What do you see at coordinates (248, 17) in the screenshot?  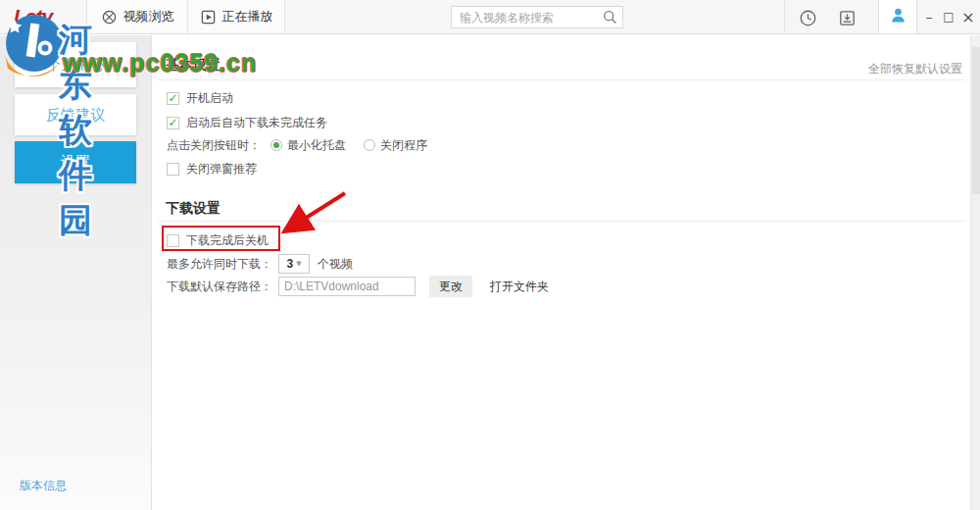 I see `tab-label: 正在播放` at bounding box center [248, 17].